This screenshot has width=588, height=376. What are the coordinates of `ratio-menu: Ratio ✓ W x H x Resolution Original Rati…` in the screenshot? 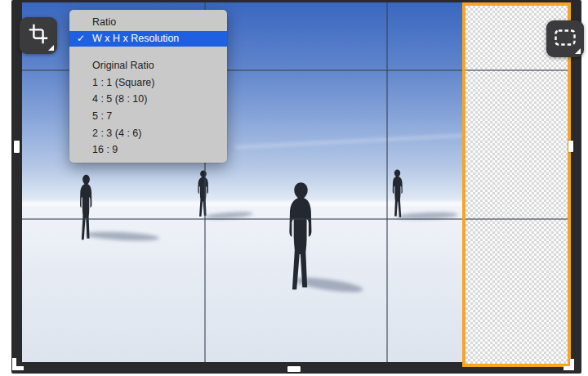 It's located at (149, 87).